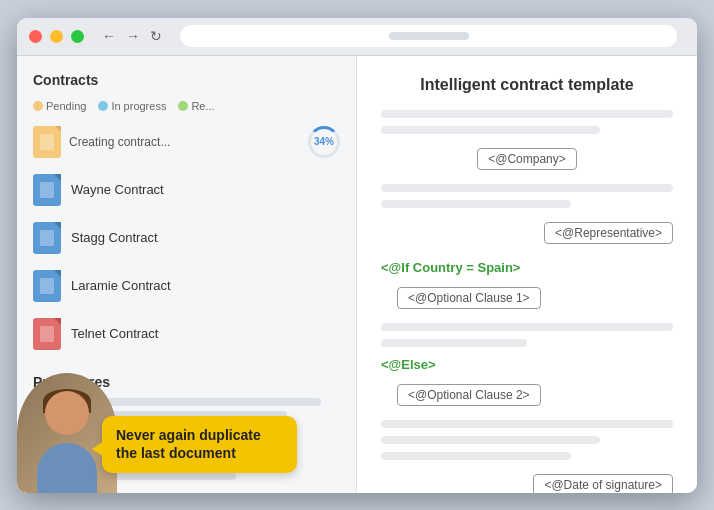 Image resolution: width=714 pixels, height=510 pixels. I want to click on procedures-title: Procedures, so click(186, 382).